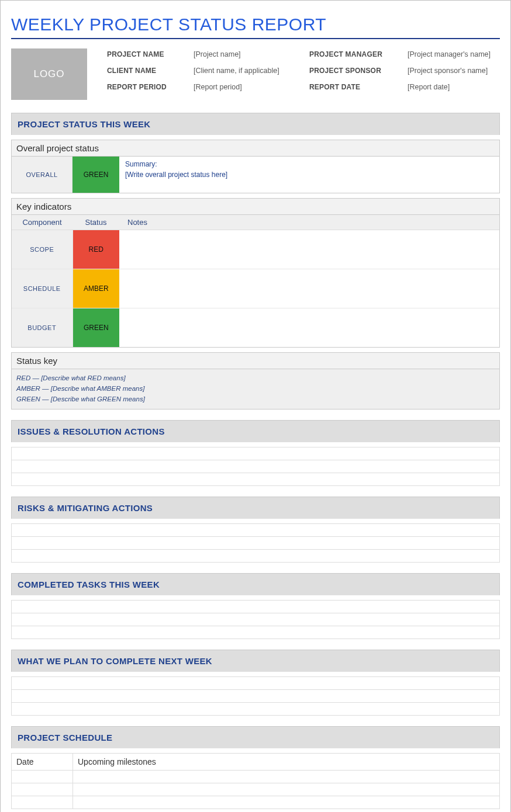  I want to click on status-key-box: Status key RED — [Describe what RED mean…, so click(255, 381).